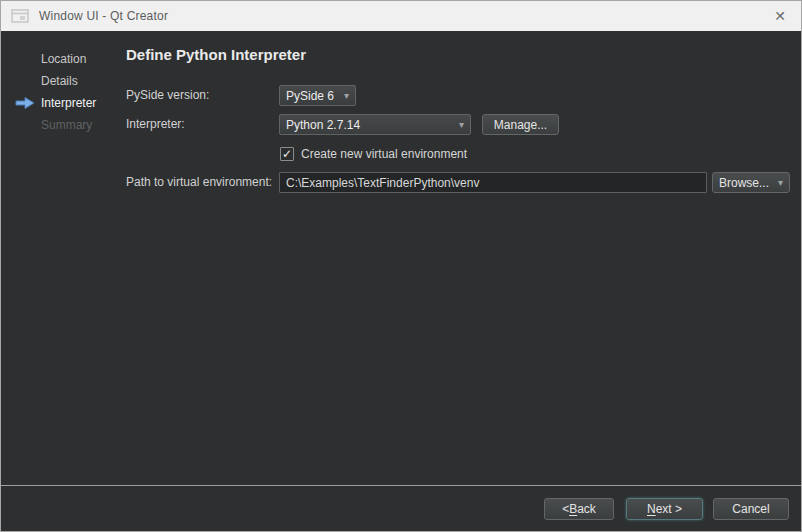 Image resolution: width=802 pixels, height=532 pixels. What do you see at coordinates (566, 509) in the screenshot?
I see `back-button-label: <` at bounding box center [566, 509].